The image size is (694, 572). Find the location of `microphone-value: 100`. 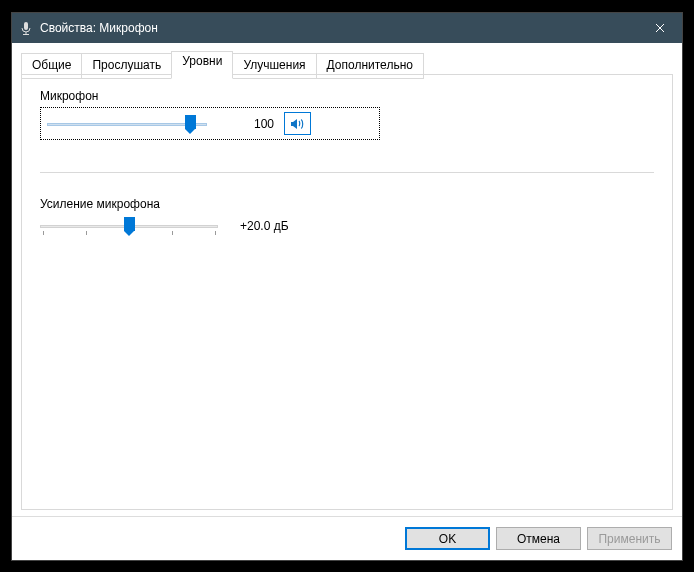

microphone-value: 100 is located at coordinates (246, 124).